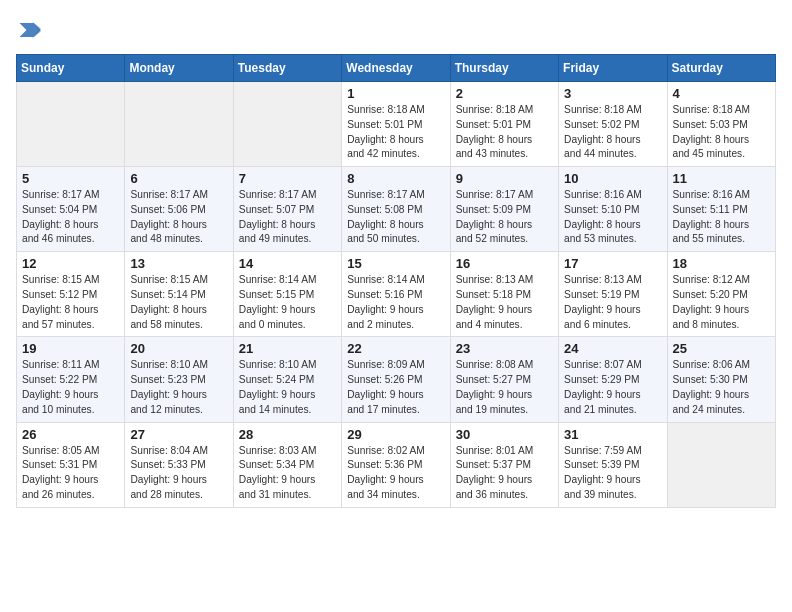 Image resolution: width=792 pixels, height=612 pixels. Describe the element at coordinates (612, 434) in the screenshot. I see `day-number: 31` at that location.